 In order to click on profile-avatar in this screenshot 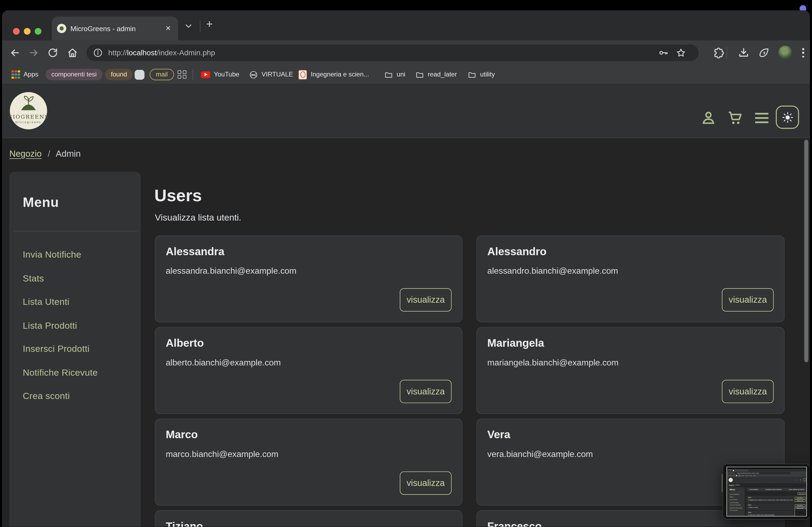, I will do `click(785, 52)`.